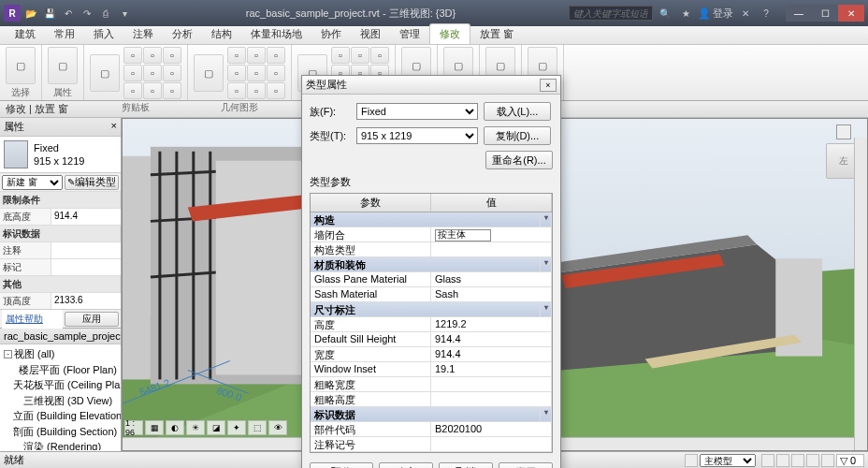 This screenshot has width=868, height=468. I want to click on tree-item: 三维视图 (3D View), so click(60, 401).